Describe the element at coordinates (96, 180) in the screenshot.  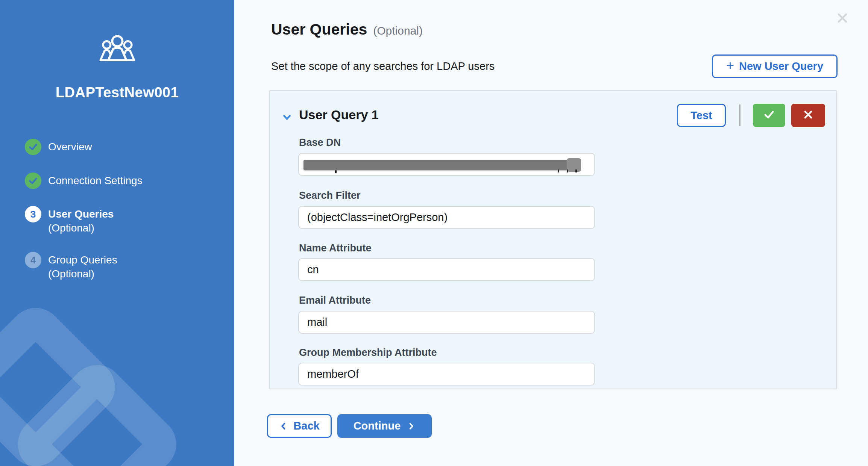
I see `step-label: Connection Settings` at that location.